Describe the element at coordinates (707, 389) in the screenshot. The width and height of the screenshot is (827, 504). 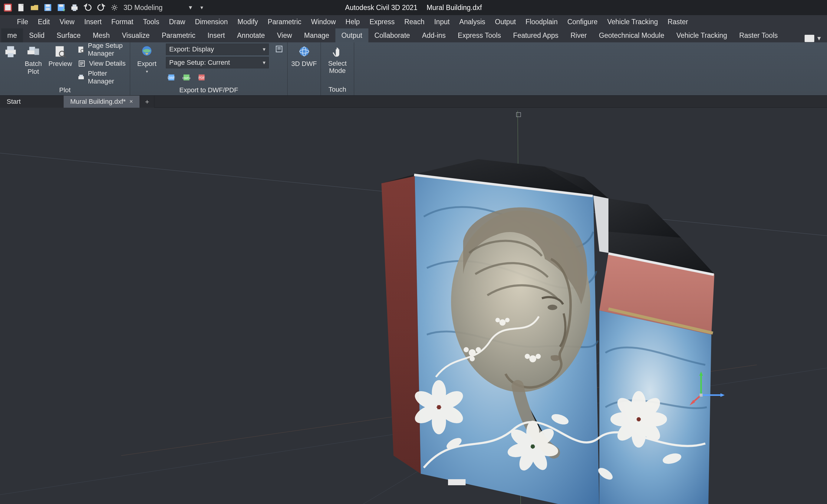
I see `ucs-gizmo` at that location.